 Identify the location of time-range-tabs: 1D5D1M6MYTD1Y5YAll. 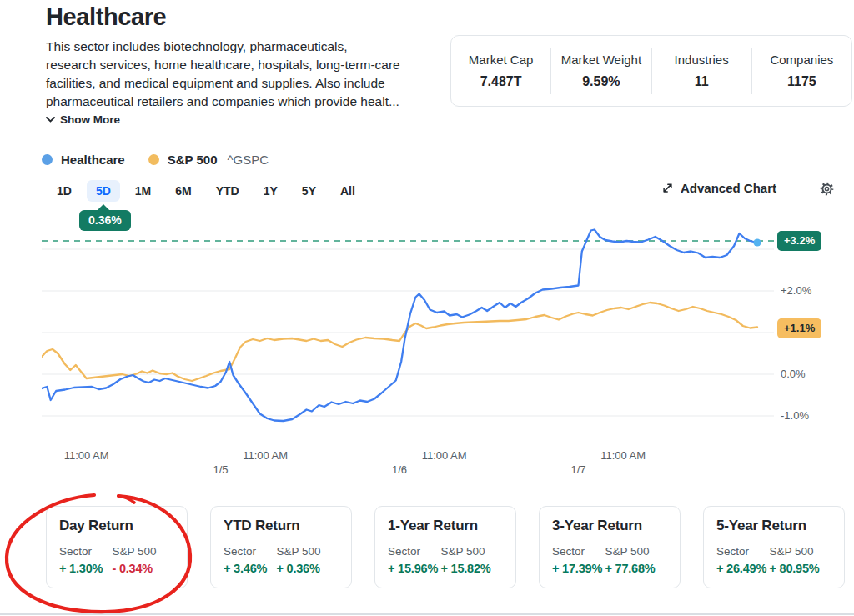
(206, 191).